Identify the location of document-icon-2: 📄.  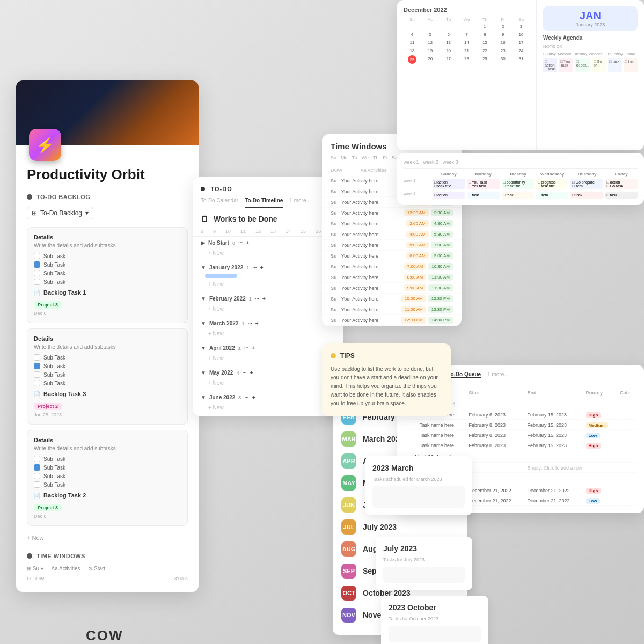
(37, 394).